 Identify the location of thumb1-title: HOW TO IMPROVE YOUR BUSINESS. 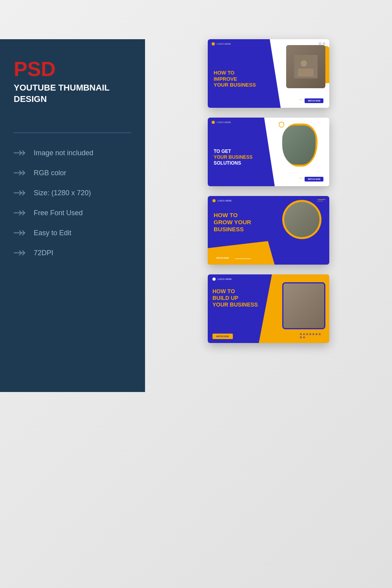
(243, 79).